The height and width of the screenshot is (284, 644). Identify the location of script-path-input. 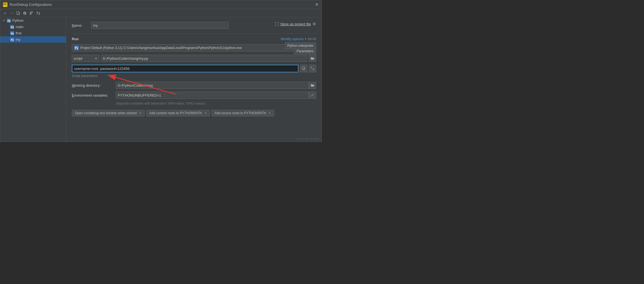
(204, 58).